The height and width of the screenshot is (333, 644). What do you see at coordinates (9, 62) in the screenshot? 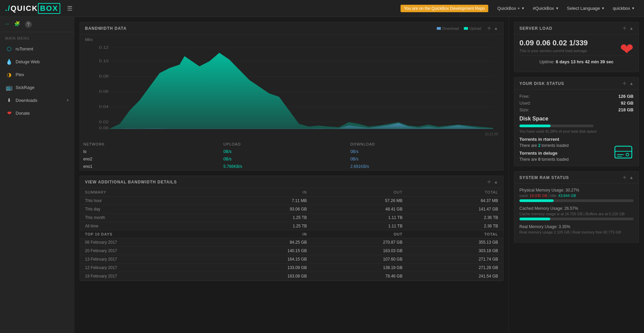
I see `deluge-icon: 💧` at bounding box center [9, 62].